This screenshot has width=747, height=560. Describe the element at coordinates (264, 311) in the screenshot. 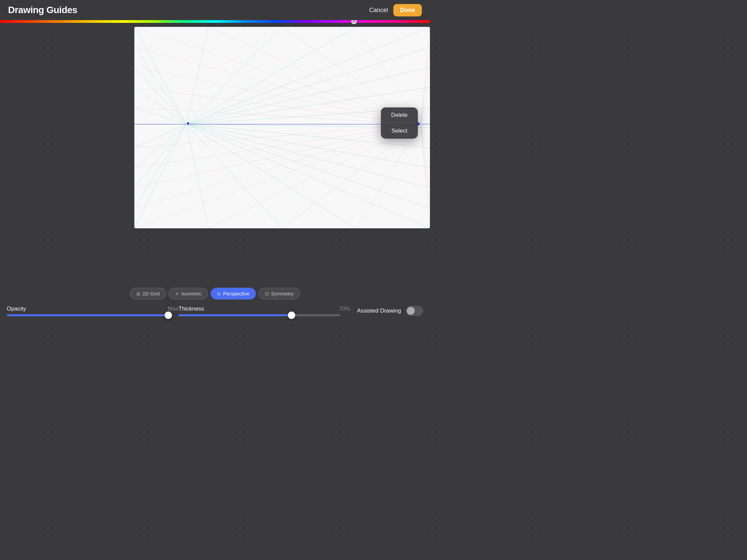

I see `thickness-group: Thickness 70%` at that location.